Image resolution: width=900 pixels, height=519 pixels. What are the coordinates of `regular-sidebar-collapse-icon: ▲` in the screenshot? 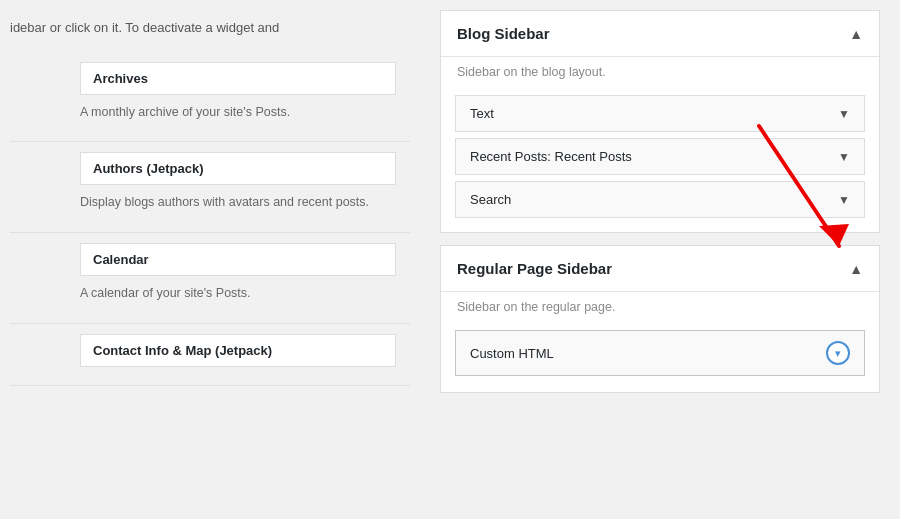 It's located at (856, 269).